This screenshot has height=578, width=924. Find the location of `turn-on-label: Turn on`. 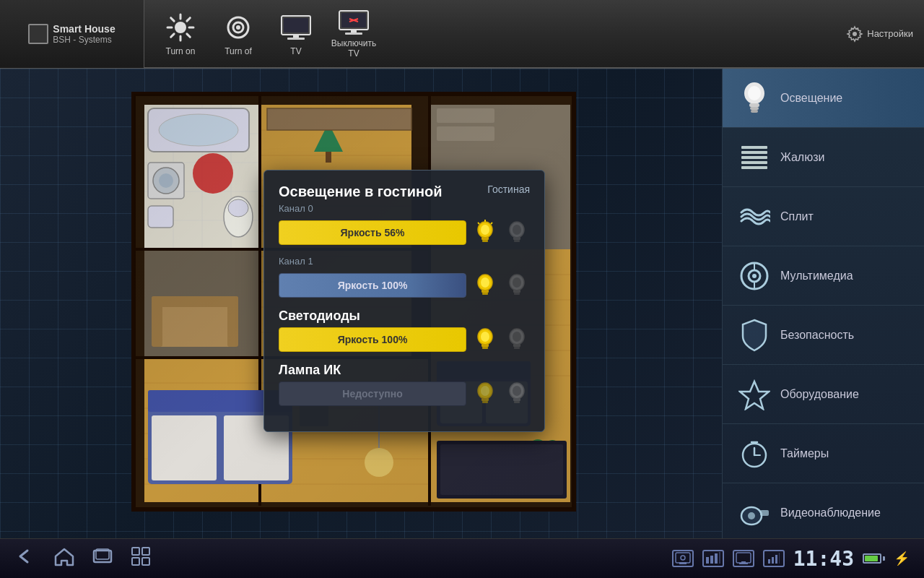

turn-on-label: Turn on is located at coordinates (180, 51).